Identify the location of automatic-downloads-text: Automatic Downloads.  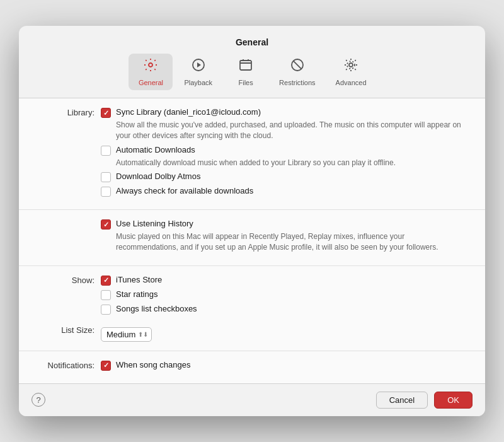
(256, 150).